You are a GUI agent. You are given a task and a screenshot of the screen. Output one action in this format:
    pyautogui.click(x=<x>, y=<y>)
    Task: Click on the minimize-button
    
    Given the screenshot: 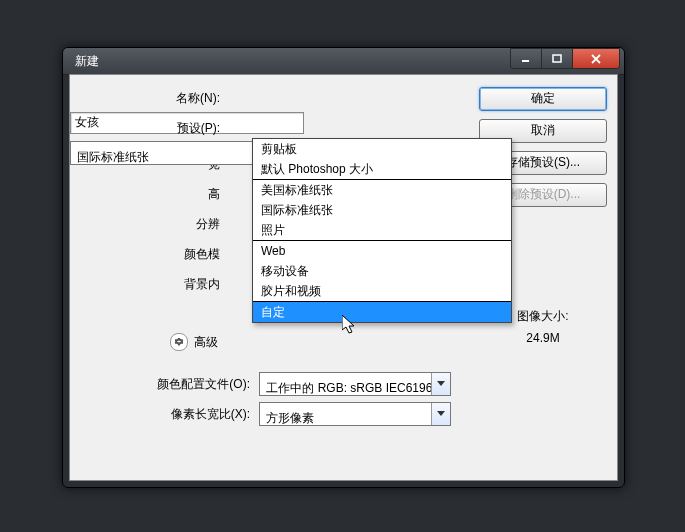 What is the action you would take?
    pyautogui.click(x=526, y=58)
    